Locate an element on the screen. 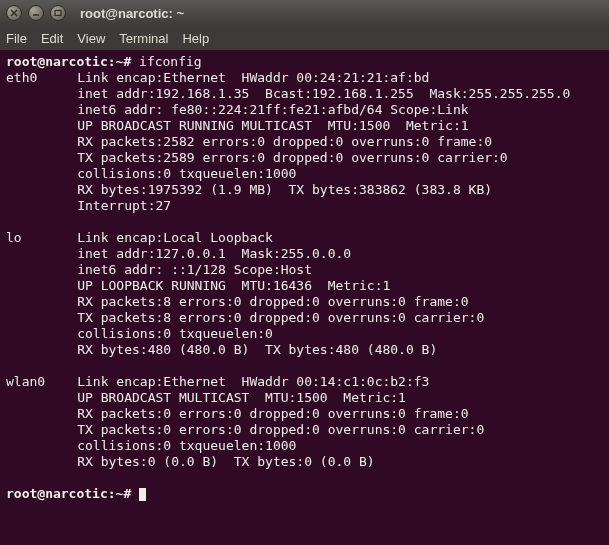 Image resolution: width=609 pixels, height=545 pixels. output-line: RX bytes:480 (480.0 B) TX bytes:480 (480… is located at coordinates (304, 350).